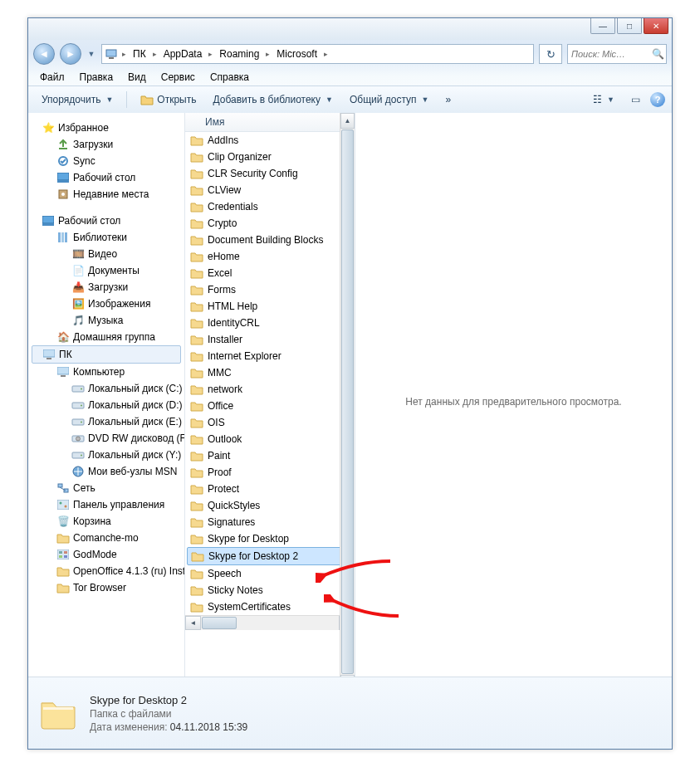 The width and height of the screenshot is (700, 767). Describe the element at coordinates (106, 144) in the screenshot. I see `favorites-item: Загрузки` at that location.